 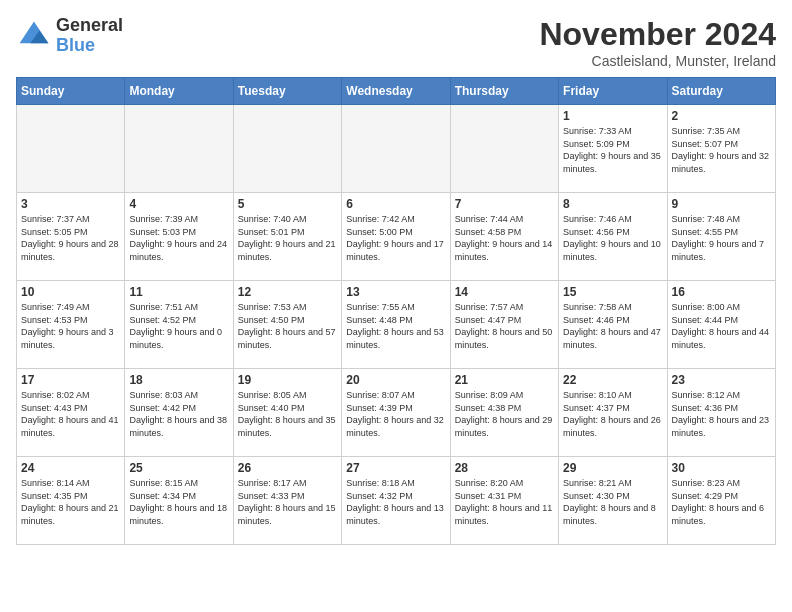 I want to click on week-row-5: 24Sunrise: 8:14 AM Sunset: 4:35 PM Dayli…, so click(x=396, y=501).